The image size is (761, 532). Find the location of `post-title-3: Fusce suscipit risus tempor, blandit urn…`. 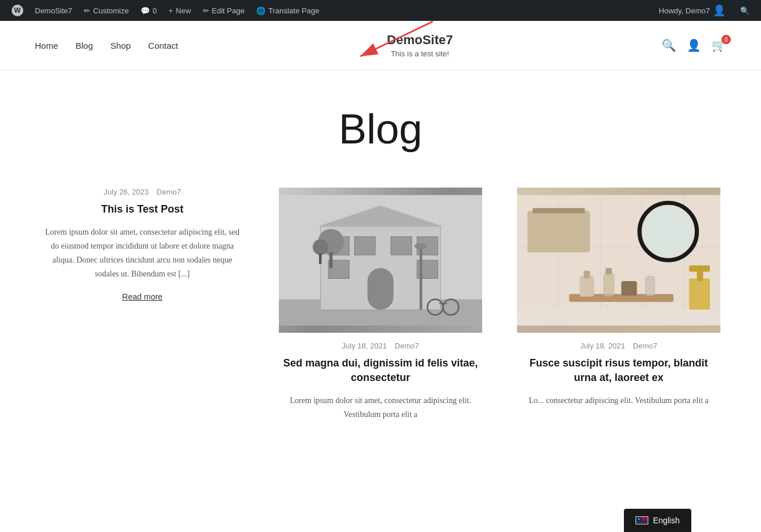

post-title-3: Fusce suscipit risus tempor, blandit urn… is located at coordinates (619, 371).